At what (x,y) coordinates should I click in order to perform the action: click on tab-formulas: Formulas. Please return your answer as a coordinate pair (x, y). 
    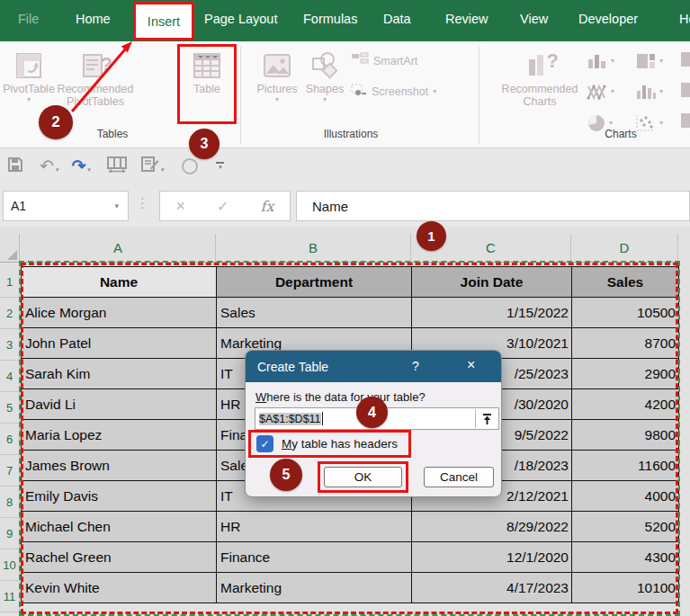
    Looking at the image, I should click on (330, 19).